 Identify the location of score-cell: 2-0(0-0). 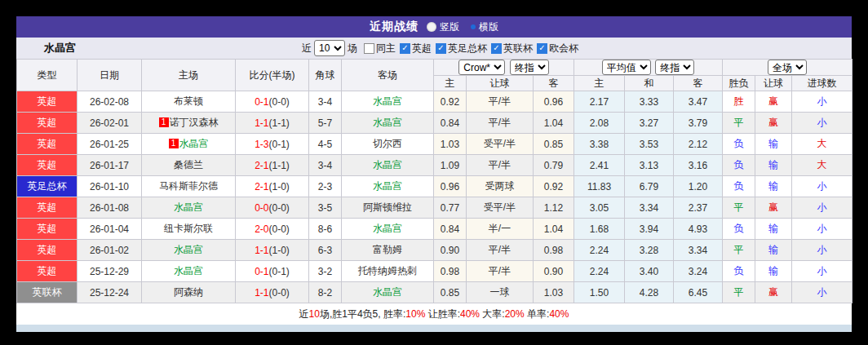
(272, 229).